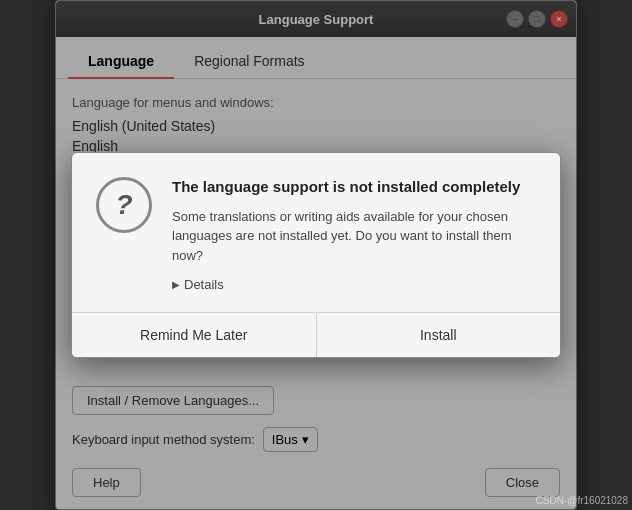 The image size is (632, 510). What do you see at coordinates (439, 335) in the screenshot?
I see `install-button: Install` at bounding box center [439, 335].